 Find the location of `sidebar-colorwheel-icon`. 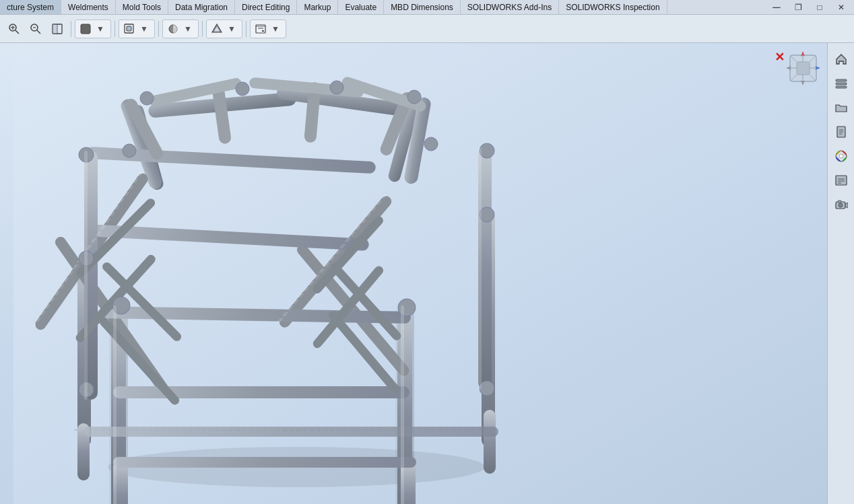

sidebar-colorwheel-icon is located at coordinates (841, 156).